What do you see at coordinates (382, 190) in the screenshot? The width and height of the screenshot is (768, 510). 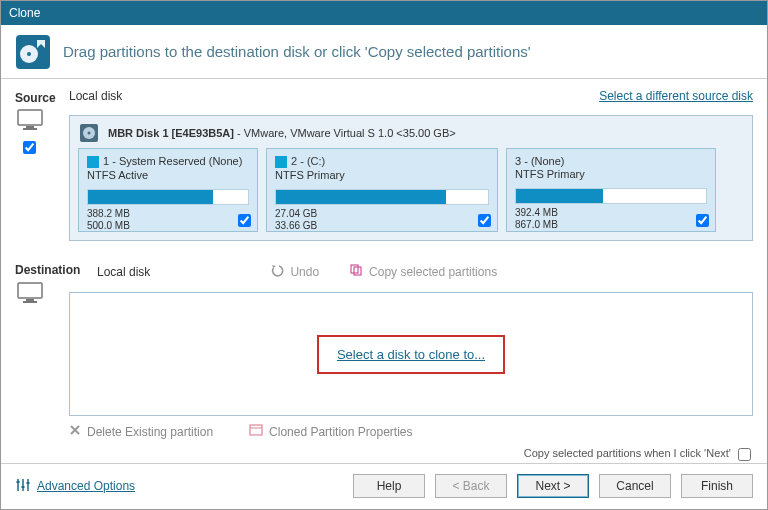 I see `partition-2: 2 - (C:) NTFS Primary 27.04 GB33.66 GB` at bounding box center [382, 190].